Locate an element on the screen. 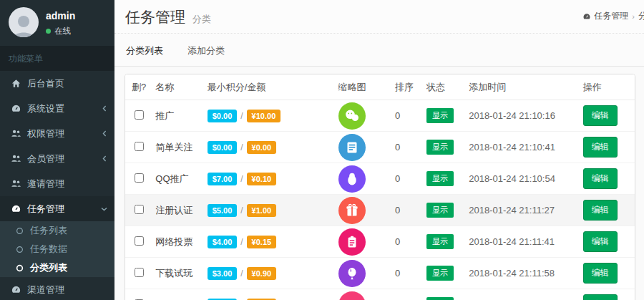 Image resolution: width=644 pixels, height=300 pixels. tab-bar: 分类列表 添加分类 is located at coordinates (379, 50).